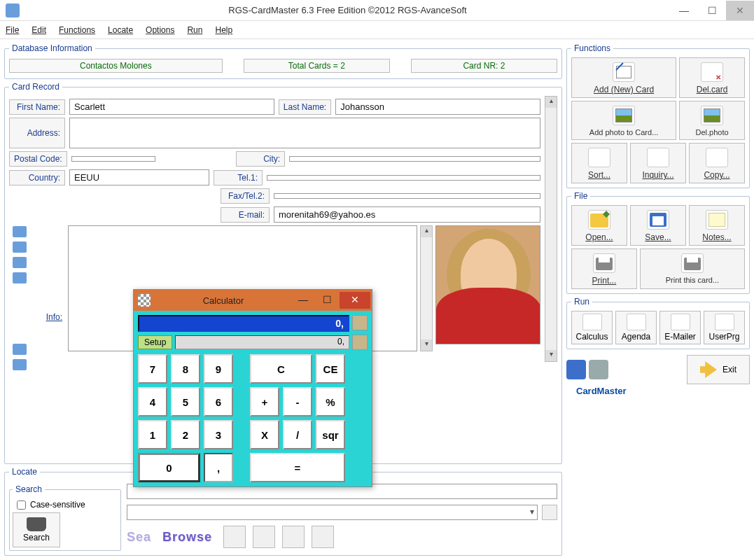 The image size is (754, 560). Describe the element at coordinates (153, 402) in the screenshot. I see `calc-key-4: 4` at that location.